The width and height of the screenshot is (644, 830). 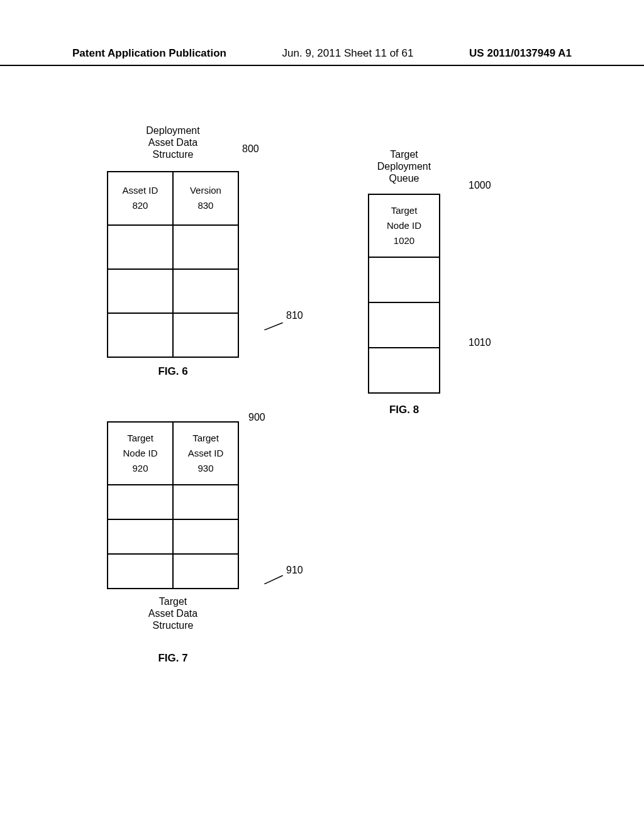 I want to click on fig6-row-reference: 810, so click(x=294, y=316).